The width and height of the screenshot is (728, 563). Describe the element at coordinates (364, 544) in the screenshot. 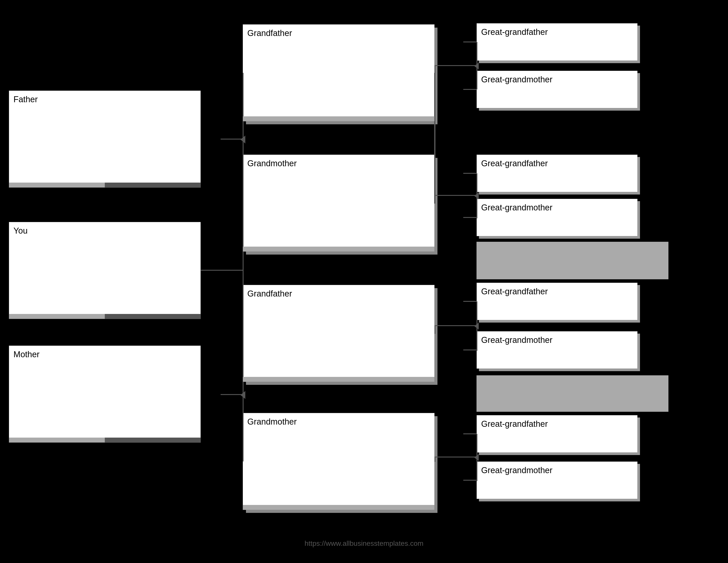

I see `url-text: https://www.allbusinesstemplates.com` at that location.